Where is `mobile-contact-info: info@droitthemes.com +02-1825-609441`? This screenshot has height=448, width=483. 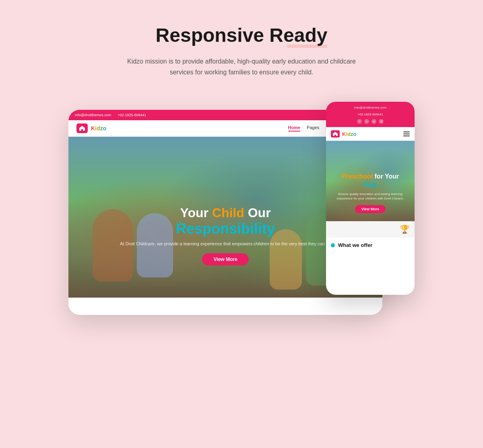 mobile-contact-info: info@droitthemes.com +02-1825-609441 is located at coordinates (370, 111).